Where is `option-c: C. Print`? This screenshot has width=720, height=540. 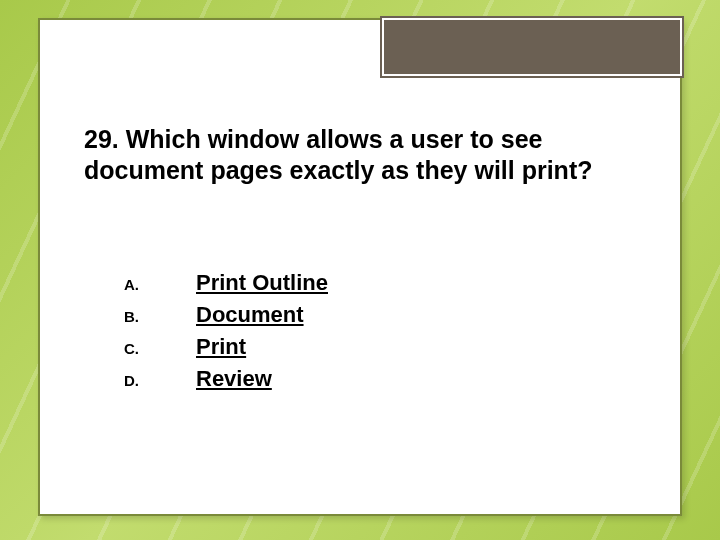
option-c: C. Print is located at coordinates (226, 347).